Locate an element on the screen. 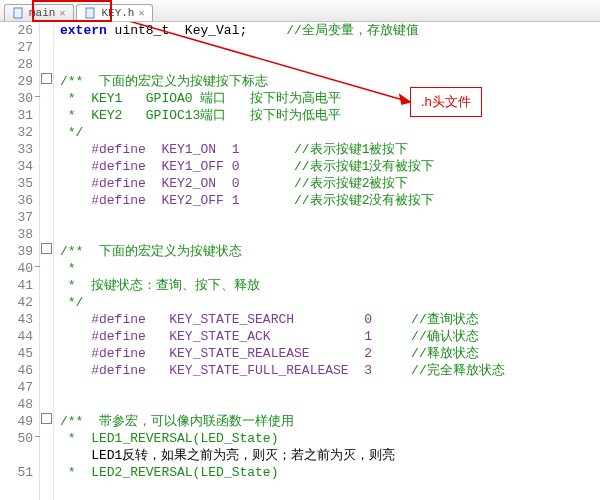  line-number: 40 is located at coordinates (16, 268).